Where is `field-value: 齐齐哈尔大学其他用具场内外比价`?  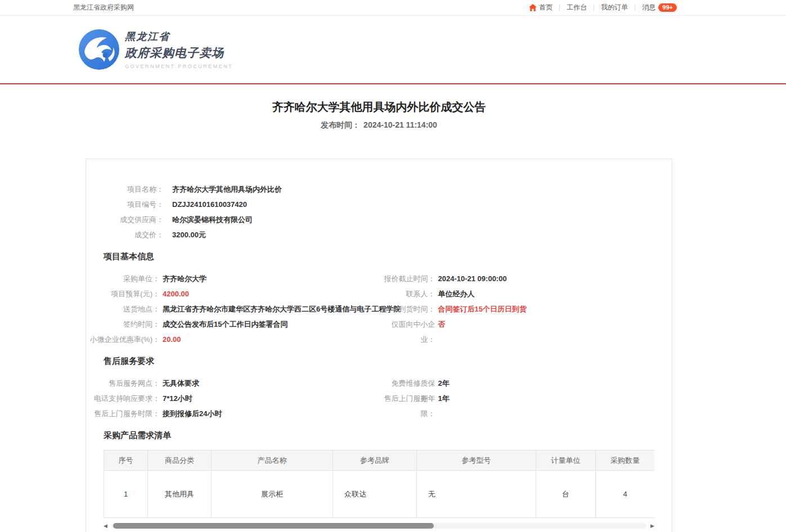
field-value: 齐齐哈尔大学其他用具场内外比价 is located at coordinates (227, 189).